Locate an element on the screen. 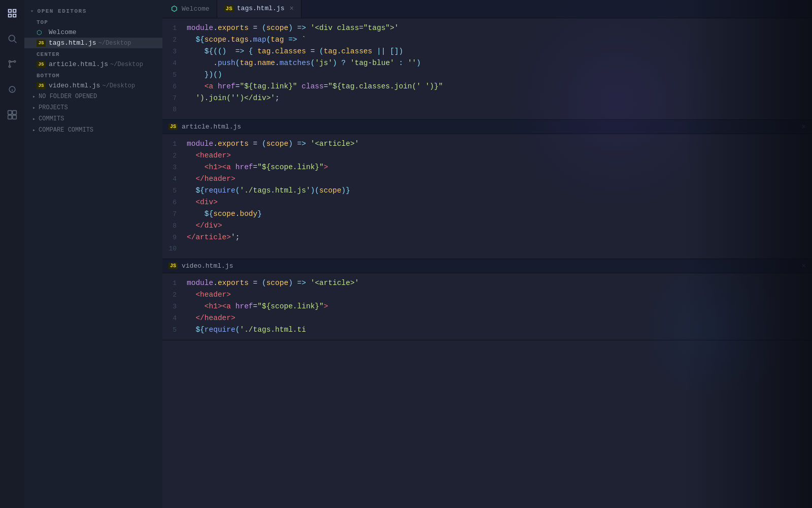 The height and width of the screenshot is (508, 812). code-line: 1 module.exports = (scope) => '<div clas… is located at coordinates (487, 28).